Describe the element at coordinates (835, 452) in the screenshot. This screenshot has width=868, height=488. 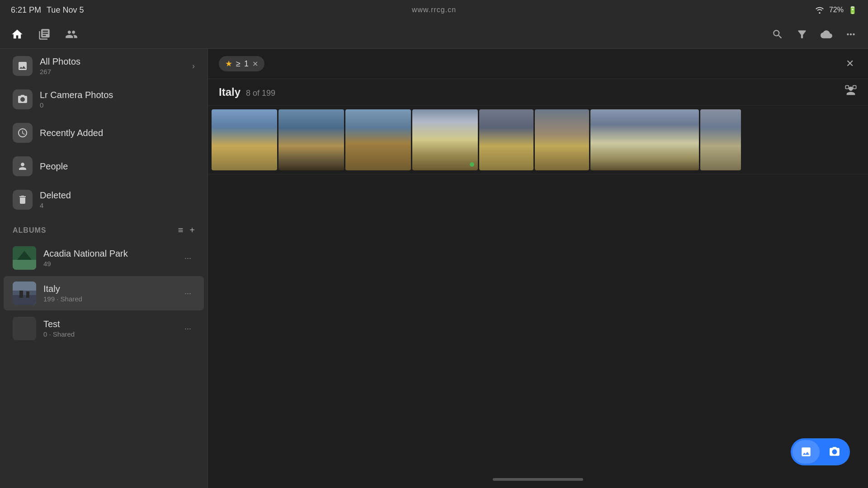
I see `camera-fab-button` at that location.